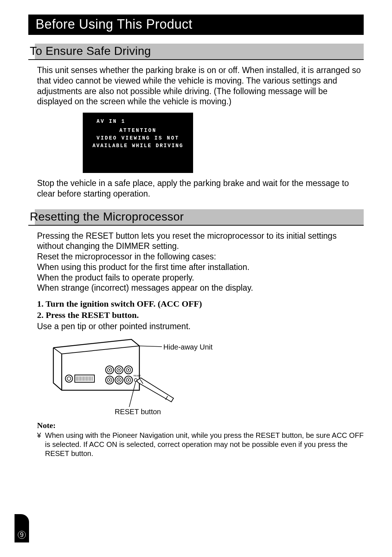 Image resolution: width=392 pixels, height=557 pixels. Describe the element at coordinates (139, 377) in the screenshot. I see `hideaway-unit-diagram: RESET Hide-away Unit RESET button` at that location.